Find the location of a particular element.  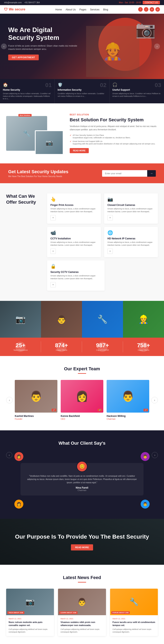

offer-left: What Can We Offer Security is located at coordinates (25, 226).